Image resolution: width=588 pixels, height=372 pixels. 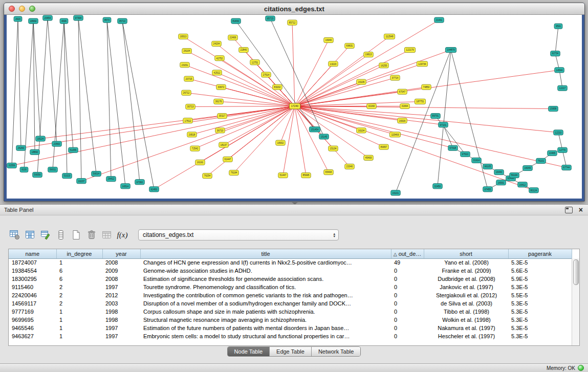 I want to click on window-titlebar: citations_edges.txt, so click(x=294, y=9).